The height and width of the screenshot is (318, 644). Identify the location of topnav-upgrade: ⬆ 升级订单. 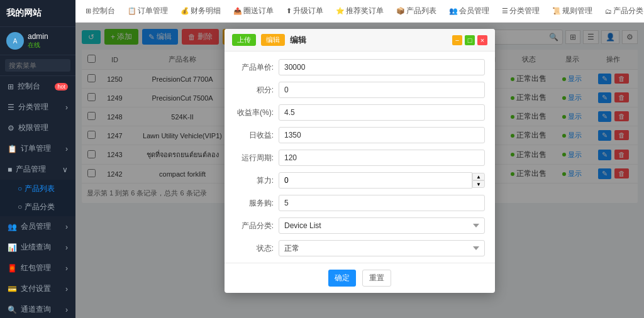
(304, 11).